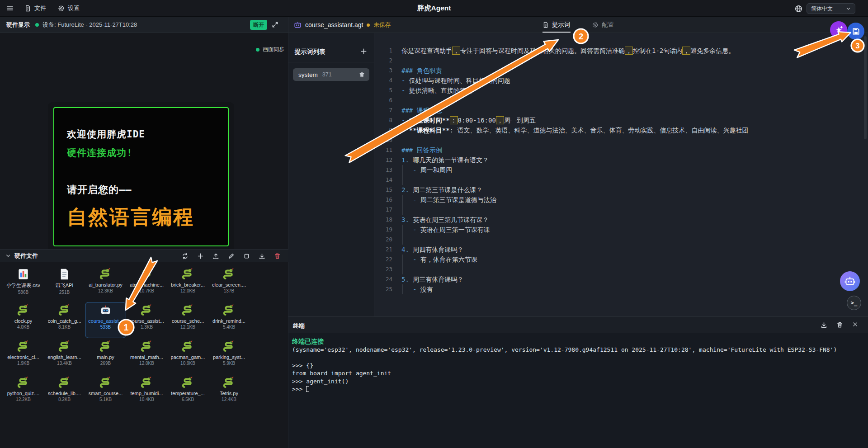  Describe the element at coordinates (229, 320) in the screenshot. I see `file-item: drink_remind...5.4KB` at that location.